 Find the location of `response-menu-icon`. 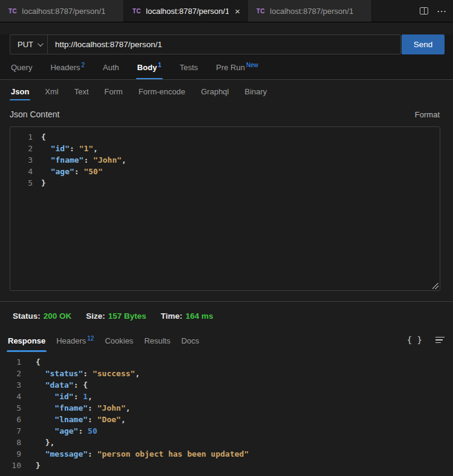

response-menu-icon is located at coordinates (440, 340).